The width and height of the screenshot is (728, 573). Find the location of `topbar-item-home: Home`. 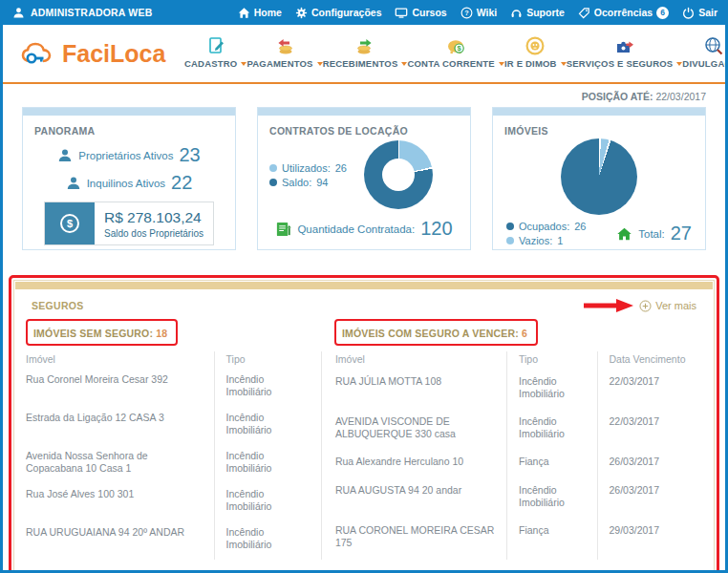

topbar-item-home: Home is located at coordinates (260, 13).